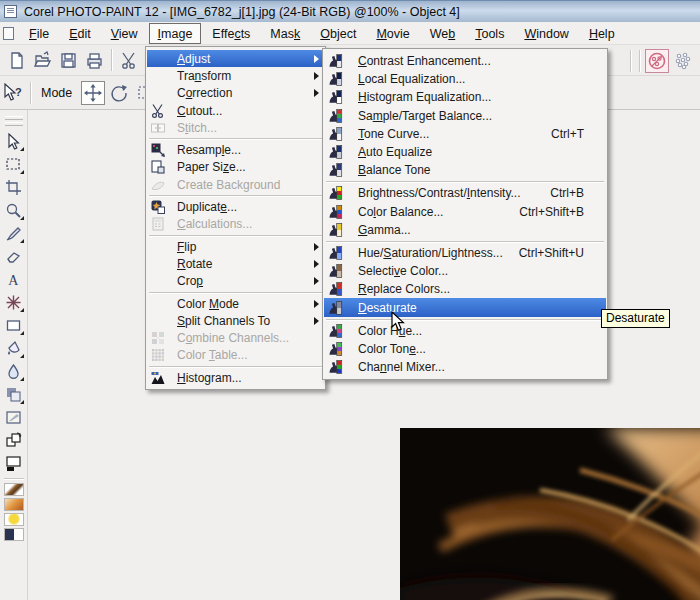 This screenshot has height=600, width=700. What do you see at coordinates (465, 230) in the screenshot?
I see `submenu-item-gamma: Gamma...` at bounding box center [465, 230].